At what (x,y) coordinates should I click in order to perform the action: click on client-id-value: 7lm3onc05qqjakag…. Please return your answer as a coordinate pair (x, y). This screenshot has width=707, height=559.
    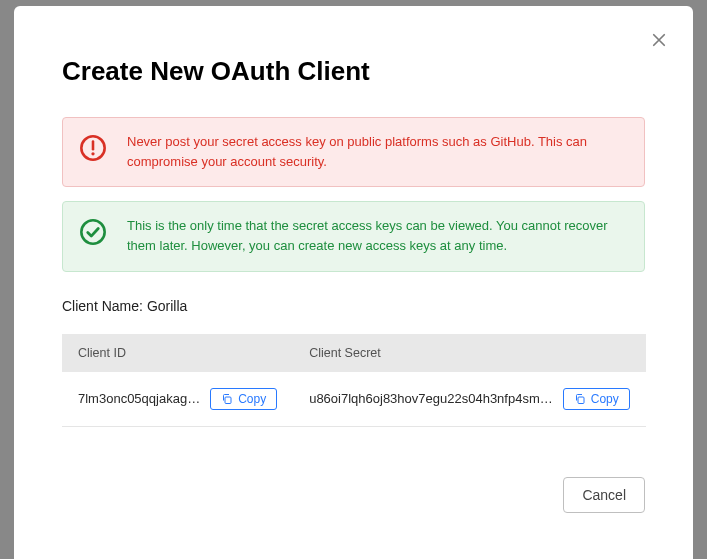
    Looking at the image, I should click on (139, 398).